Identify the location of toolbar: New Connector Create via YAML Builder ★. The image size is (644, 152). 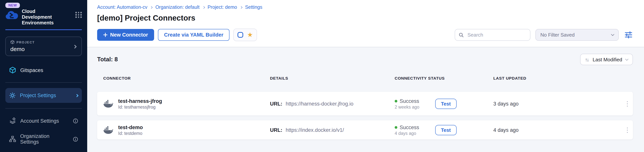
(365, 38).